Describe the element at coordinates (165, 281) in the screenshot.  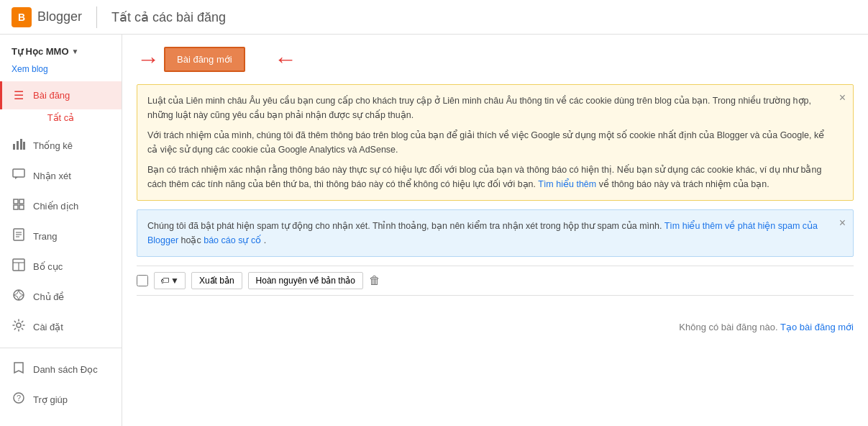
I see `label-icon: 🏷` at that location.